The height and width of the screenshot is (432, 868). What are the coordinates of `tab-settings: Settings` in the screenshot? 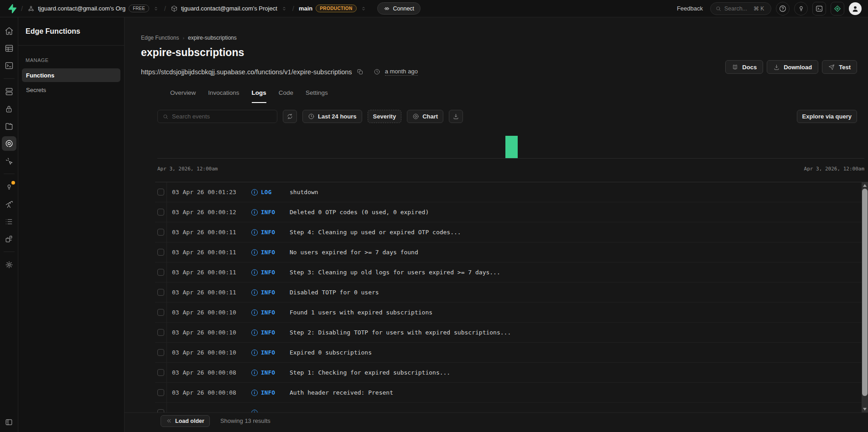 It's located at (317, 96).